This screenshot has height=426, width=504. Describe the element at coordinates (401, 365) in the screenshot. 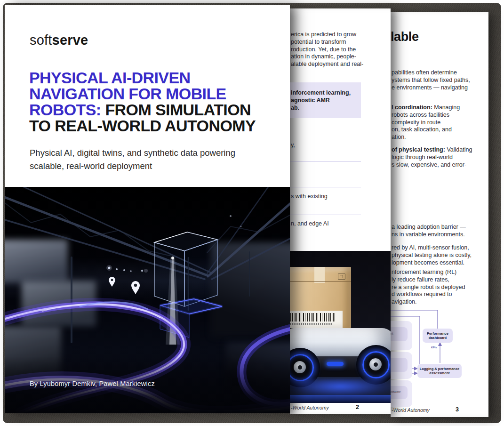

I see `diagram-left-box-2: F` at that location.